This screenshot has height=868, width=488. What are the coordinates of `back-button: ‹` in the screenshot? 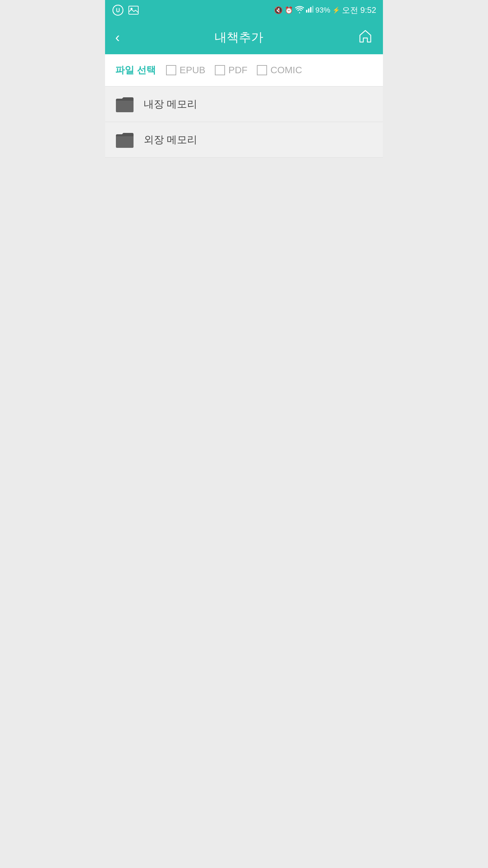 It's located at (117, 37).